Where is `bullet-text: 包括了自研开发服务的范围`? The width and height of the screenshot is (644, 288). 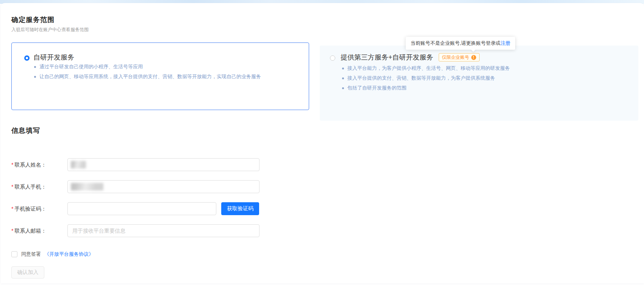
bullet-text: 包括了自研开发服务的范围 is located at coordinates (377, 88).